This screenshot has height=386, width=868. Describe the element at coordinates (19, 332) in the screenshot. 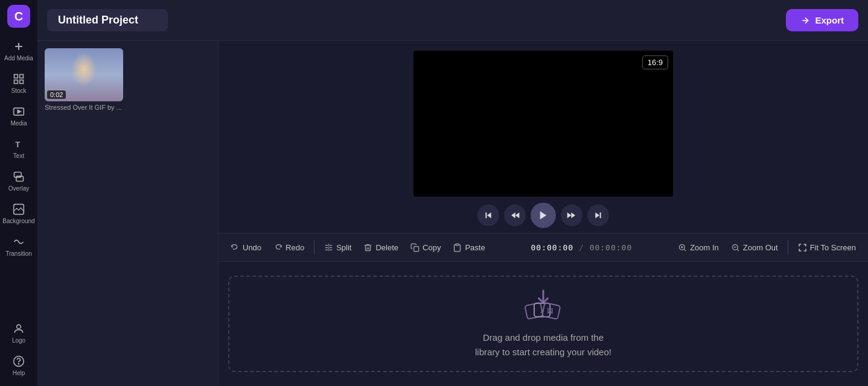

I see `sidebar-item-logo: Logo` at that location.